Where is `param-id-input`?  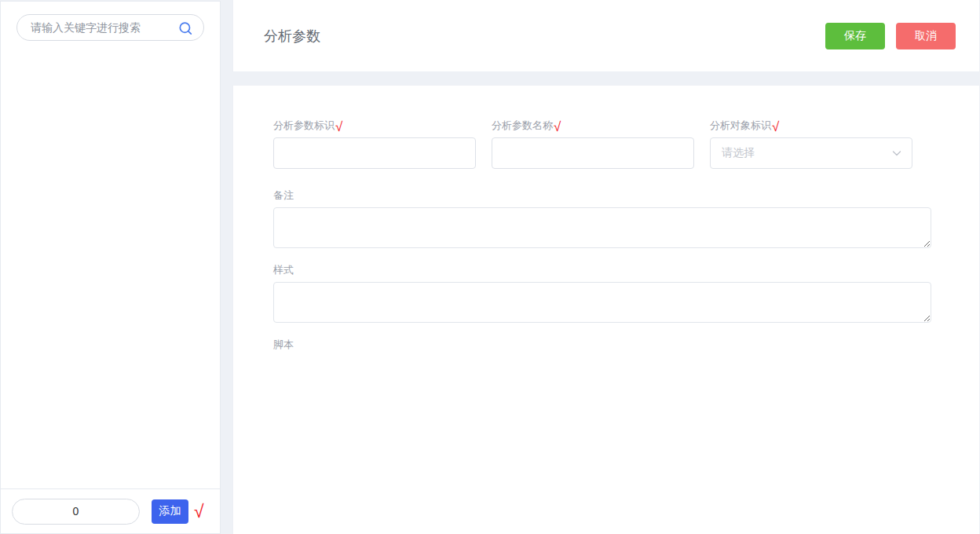 param-id-input is located at coordinates (375, 153).